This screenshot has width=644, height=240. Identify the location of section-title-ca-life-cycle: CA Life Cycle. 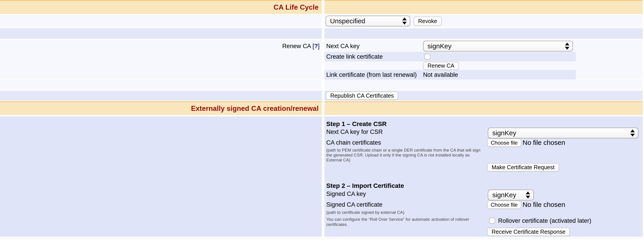
(296, 7).